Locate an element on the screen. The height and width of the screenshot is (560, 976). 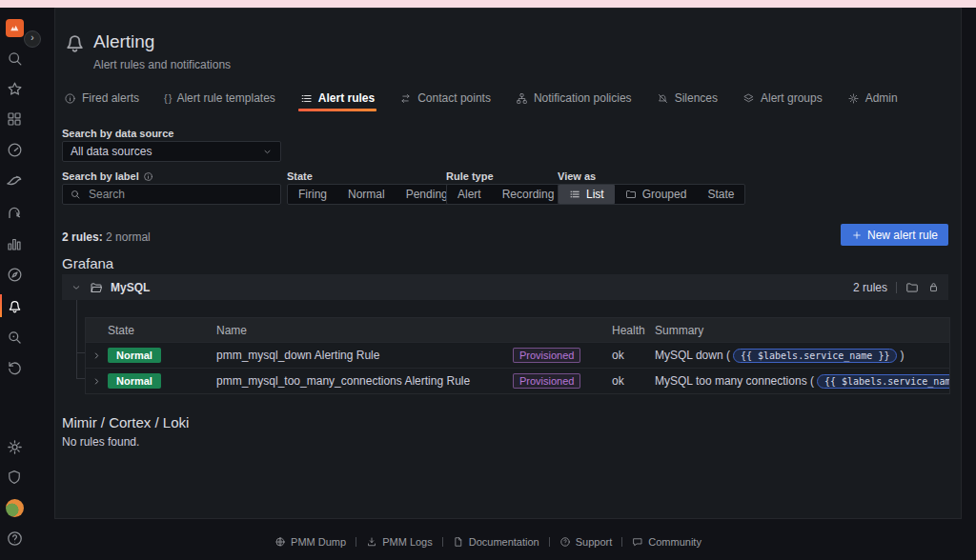
view-as-group: List Grouped State is located at coordinates (652, 194).